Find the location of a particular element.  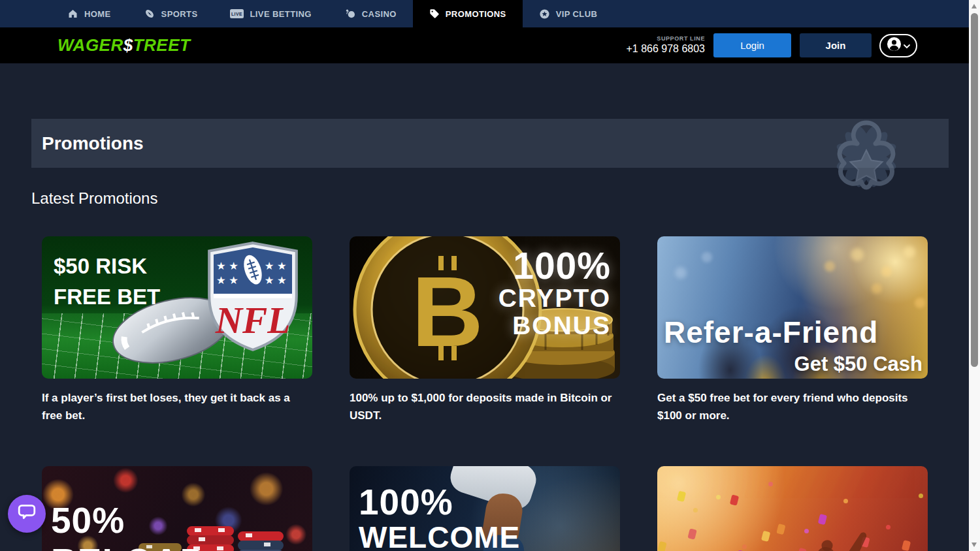

confetti-dots-graphic is located at coordinates (660, 469).